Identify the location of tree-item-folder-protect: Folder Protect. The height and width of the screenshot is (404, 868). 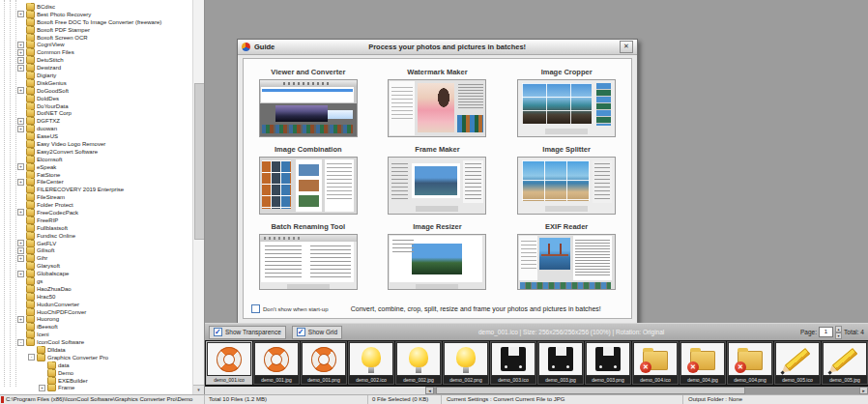
(97, 205).